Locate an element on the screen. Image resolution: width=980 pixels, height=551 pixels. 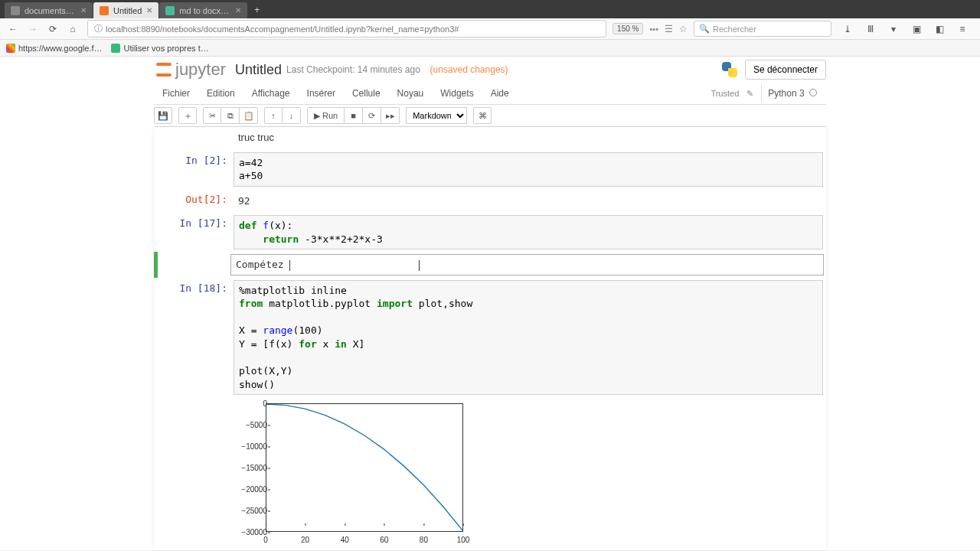
menu-kernel: Noyau is located at coordinates (410, 93).